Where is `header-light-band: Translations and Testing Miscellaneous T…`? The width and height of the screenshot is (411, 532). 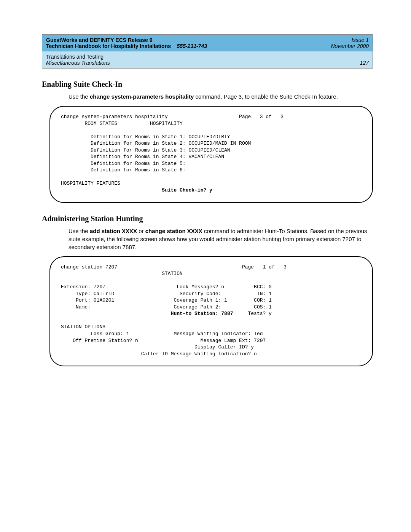
header-light-band: Translations and Testing Miscellaneous T… is located at coordinates (207, 60).